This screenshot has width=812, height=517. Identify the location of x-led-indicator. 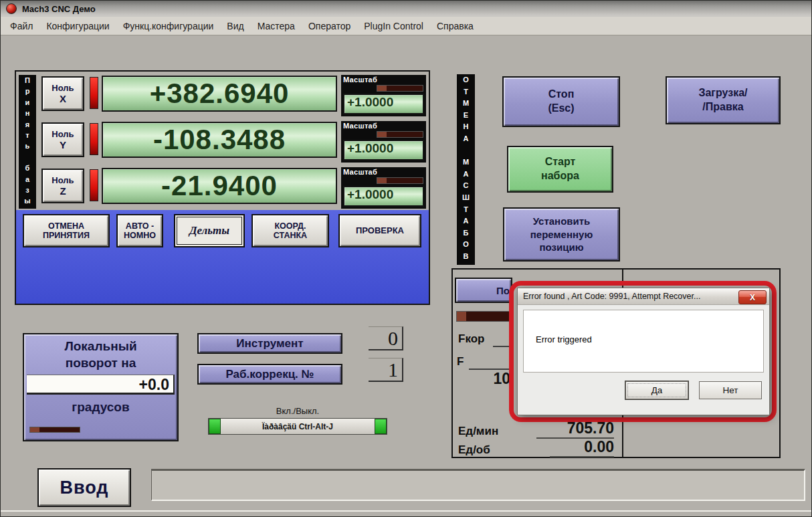
(94, 93).